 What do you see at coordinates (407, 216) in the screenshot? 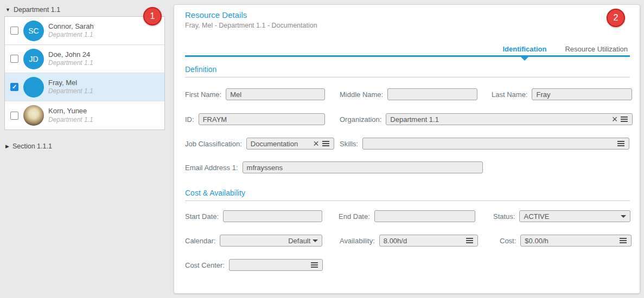
I see `field-group-end-date: End Date:` at bounding box center [407, 216].